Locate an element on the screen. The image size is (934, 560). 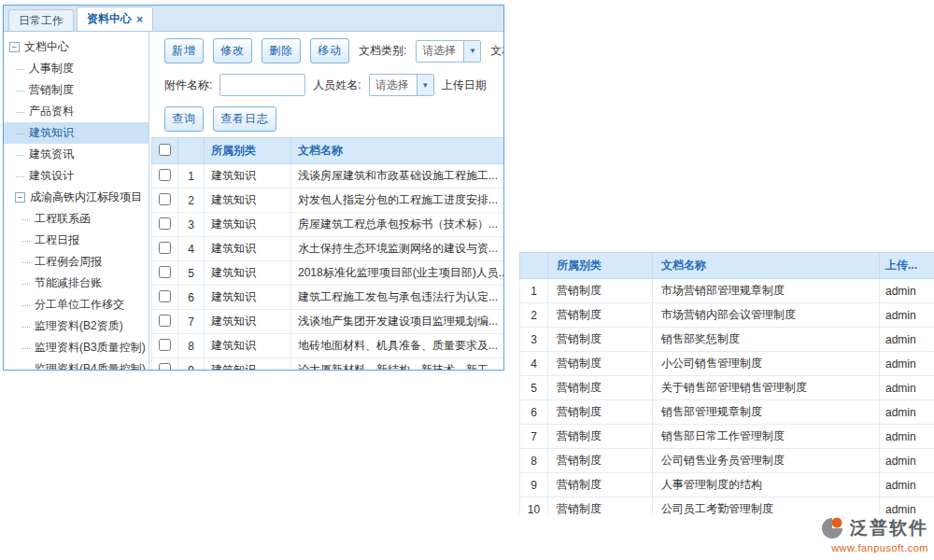
row-doc-name: 房屋建筑工程总承包投标书（技术标）... is located at coordinates (398, 225).